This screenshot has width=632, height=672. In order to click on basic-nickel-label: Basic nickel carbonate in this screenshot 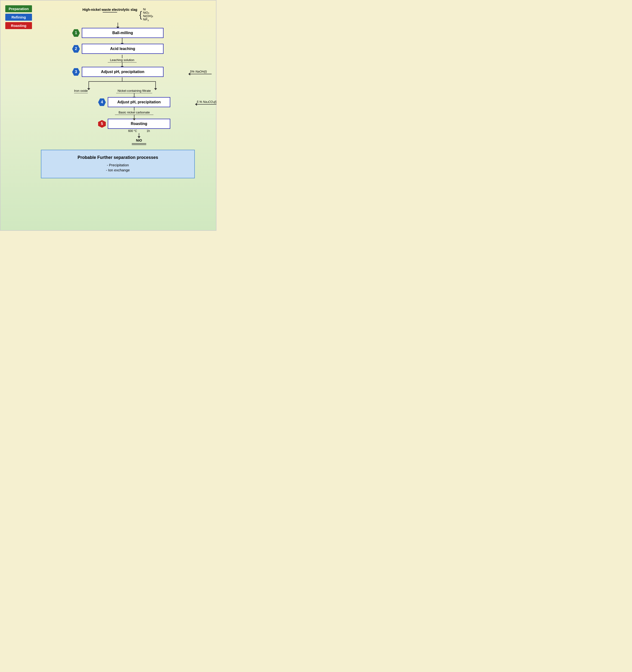, I will do `click(134, 113)`.